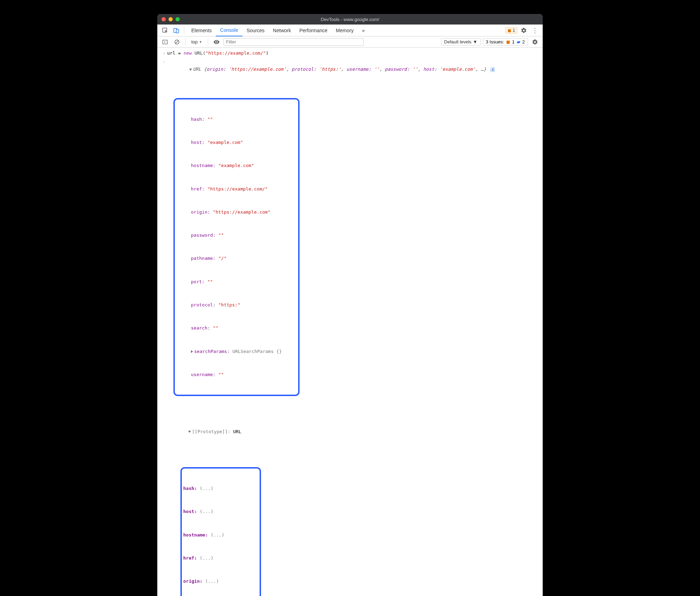 The image size is (700, 596). What do you see at coordinates (514, 42) in the screenshot?
I see `issue-warn-count: 1` at bounding box center [514, 42].